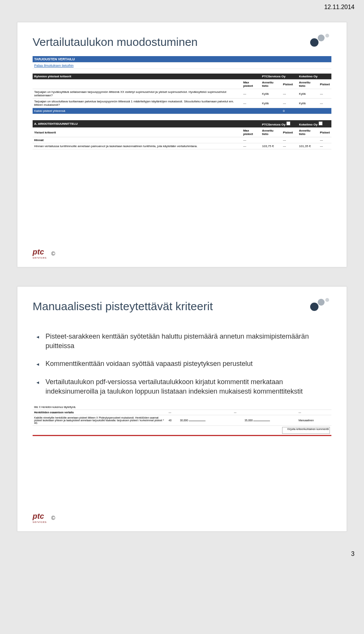 The image size is (364, 634). Describe the element at coordinates (205, 420) in the screenshot. I see `v1-score: 30,000` at that location.